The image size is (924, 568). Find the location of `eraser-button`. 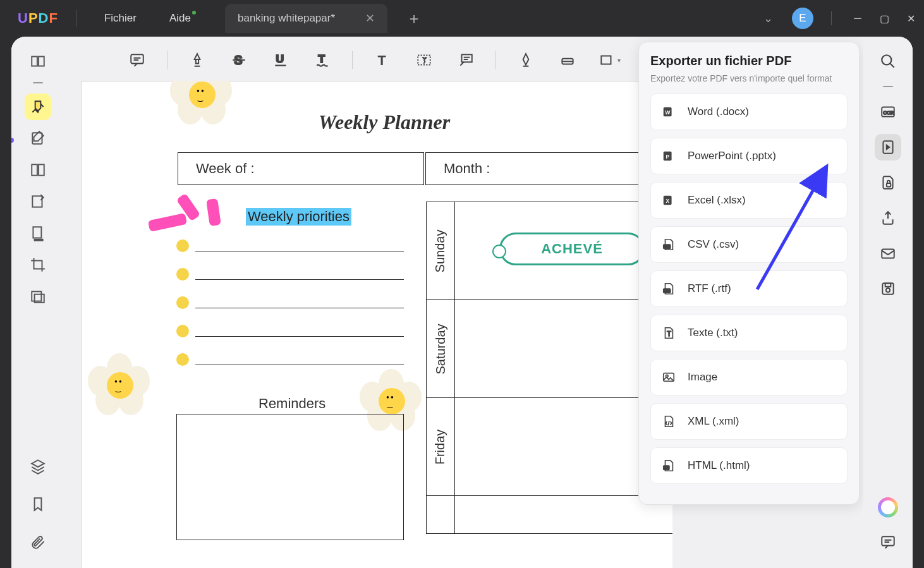

eraser-button is located at coordinates (568, 60).